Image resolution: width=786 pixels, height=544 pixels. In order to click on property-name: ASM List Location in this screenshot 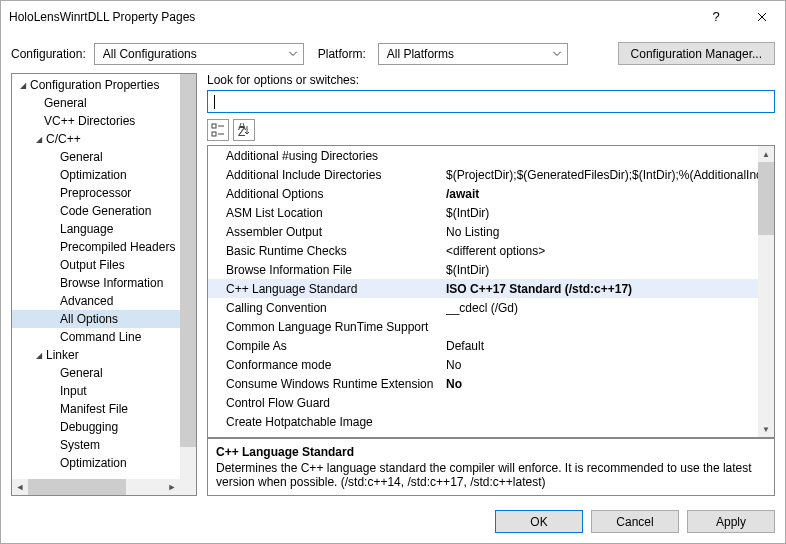, I will do `click(336, 213)`.